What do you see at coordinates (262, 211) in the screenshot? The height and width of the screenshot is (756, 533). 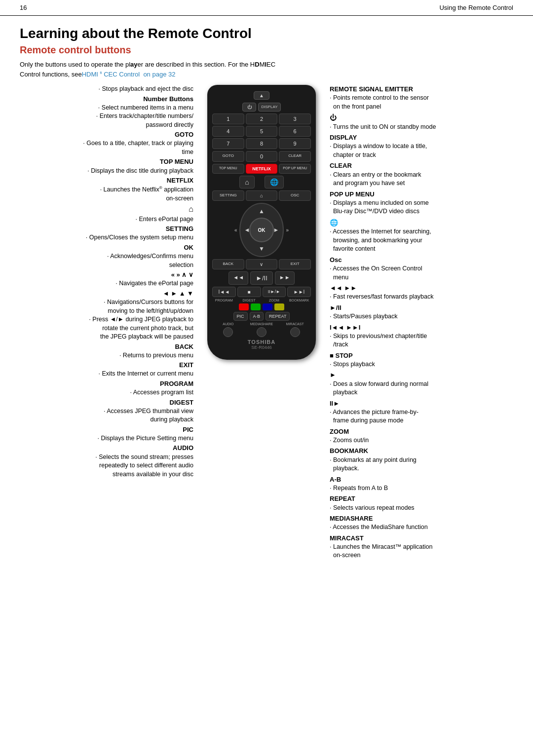 I see `nav-up-btn: ▲` at bounding box center [262, 211].